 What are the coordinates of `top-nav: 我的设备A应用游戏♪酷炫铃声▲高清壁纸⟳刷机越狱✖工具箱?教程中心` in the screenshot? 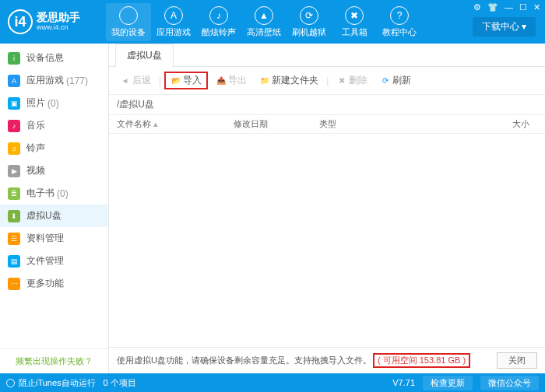 It's located at (264, 22).